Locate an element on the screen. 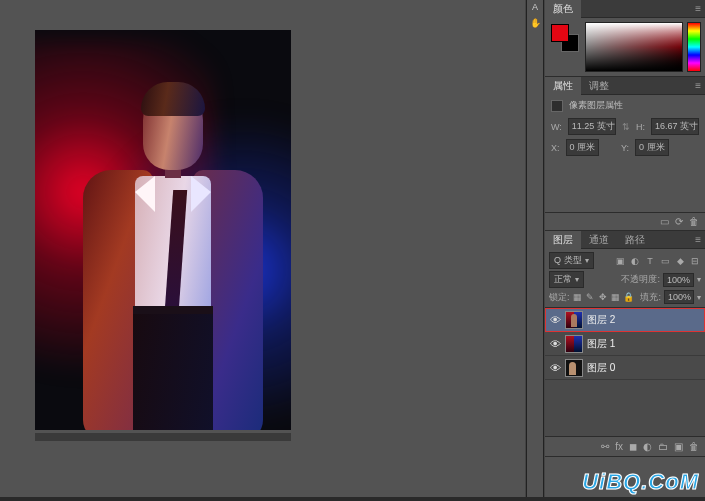 The image size is (705, 501). link-wh-icon: ⇅ is located at coordinates (626, 127).